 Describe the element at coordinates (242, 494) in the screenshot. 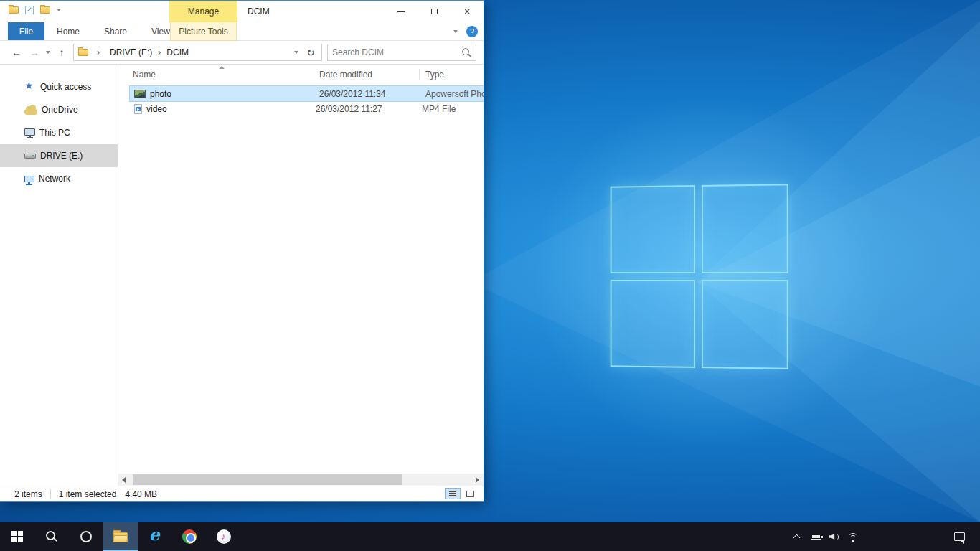

I see `status-bar: 2 items 1 item selected 4.40 MB` at that location.